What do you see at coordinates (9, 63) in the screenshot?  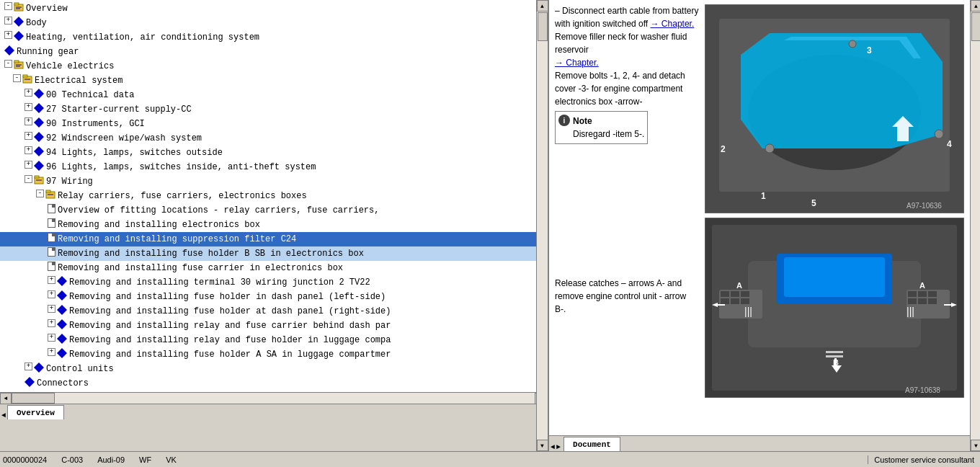 I see `expand-vehicle-elec: -` at bounding box center [9, 63].